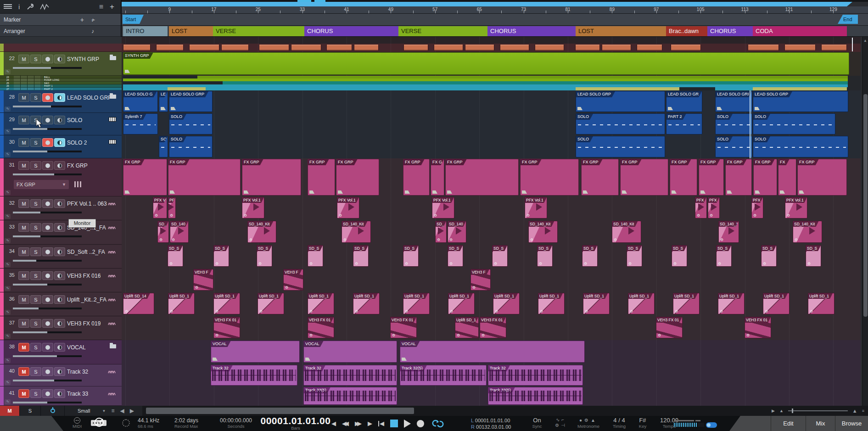 This screenshot has height=431, width=868. I want to click on clip: PART 2, so click(684, 124).